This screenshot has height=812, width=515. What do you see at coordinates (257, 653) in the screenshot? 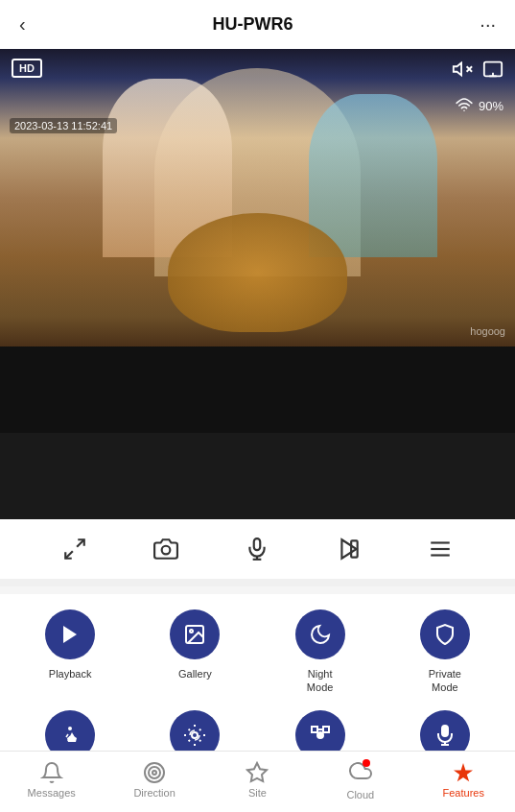
I see `feature-grid-row1: Playback Gallery Night` at bounding box center [257, 653].